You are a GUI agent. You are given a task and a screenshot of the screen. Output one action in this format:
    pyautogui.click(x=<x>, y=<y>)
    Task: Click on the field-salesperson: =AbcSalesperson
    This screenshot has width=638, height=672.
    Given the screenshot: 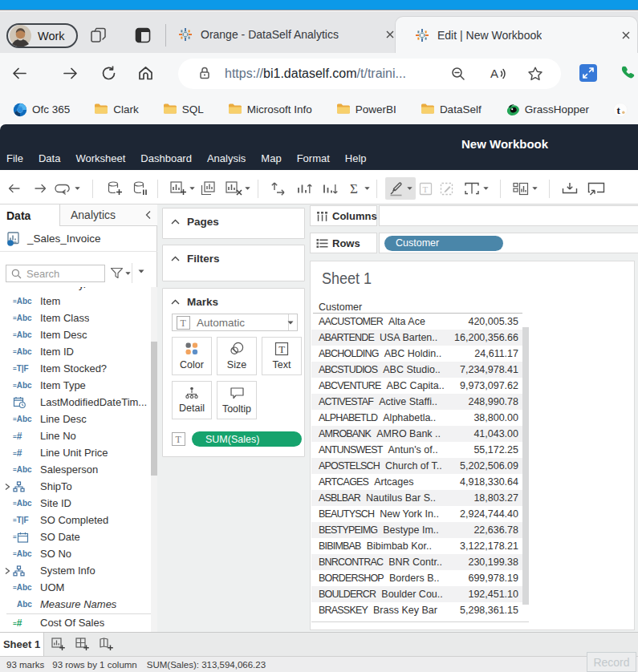 What is the action you would take?
    pyautogui.click(x=75, y=470)
    